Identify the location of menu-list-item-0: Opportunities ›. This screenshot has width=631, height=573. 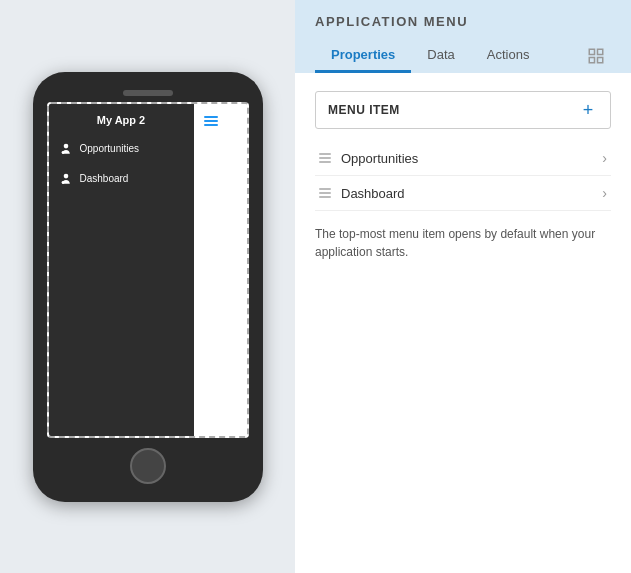
(463, 158).